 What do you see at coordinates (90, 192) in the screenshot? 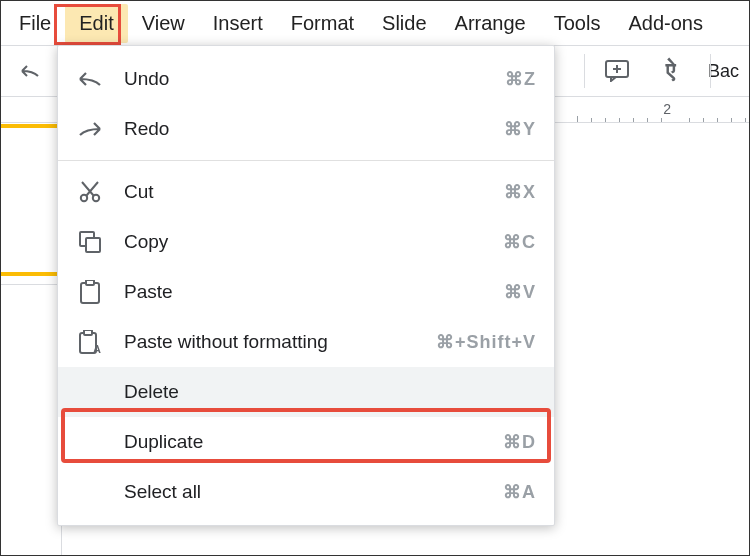
I see `scissors-icon` at bounding box center [90, 192].